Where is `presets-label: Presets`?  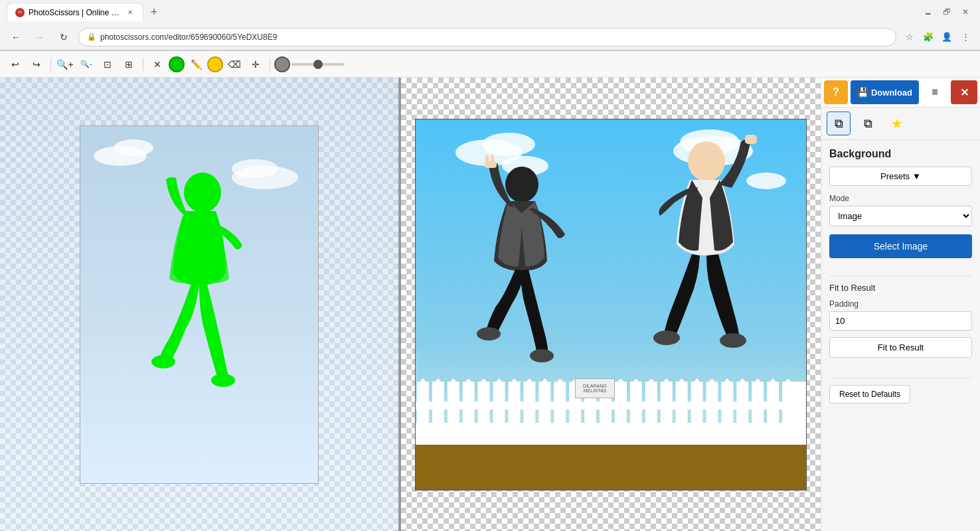 presets-label: Presets is located at coordinates (895, 177).